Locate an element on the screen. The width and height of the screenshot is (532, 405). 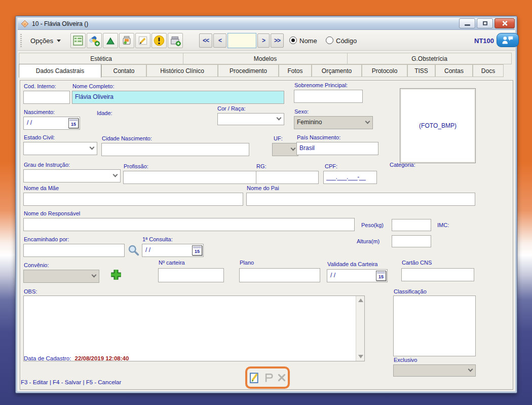
rg-field is located at coordinates (287, 177).